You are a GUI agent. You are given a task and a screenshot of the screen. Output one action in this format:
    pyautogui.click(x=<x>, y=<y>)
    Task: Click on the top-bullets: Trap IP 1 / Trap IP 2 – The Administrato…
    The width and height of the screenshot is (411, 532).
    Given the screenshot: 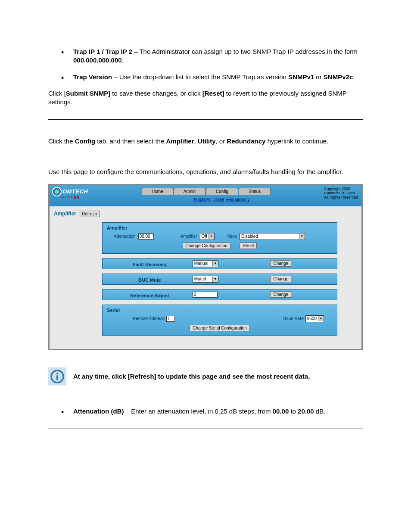 What is the action you would take?
    pyautogui.click(x=206, y=65)
    